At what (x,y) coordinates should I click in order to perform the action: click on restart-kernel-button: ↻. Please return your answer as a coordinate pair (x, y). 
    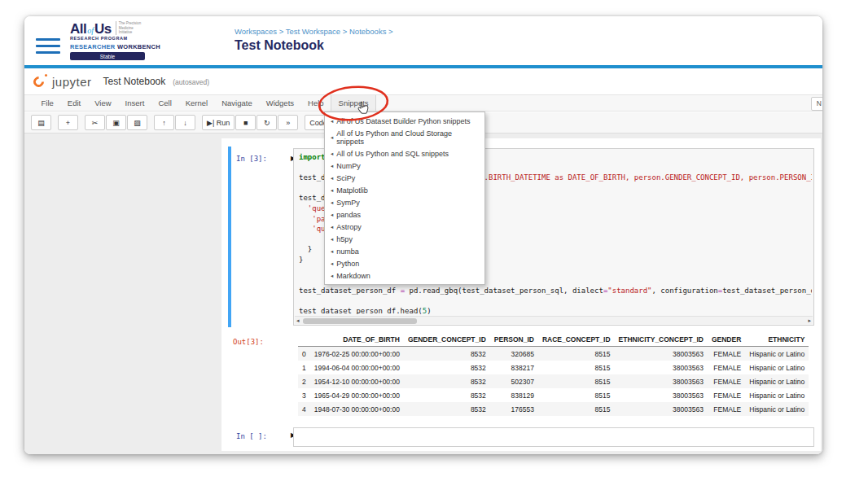
    Looking at the image, I should click on (267, 122).